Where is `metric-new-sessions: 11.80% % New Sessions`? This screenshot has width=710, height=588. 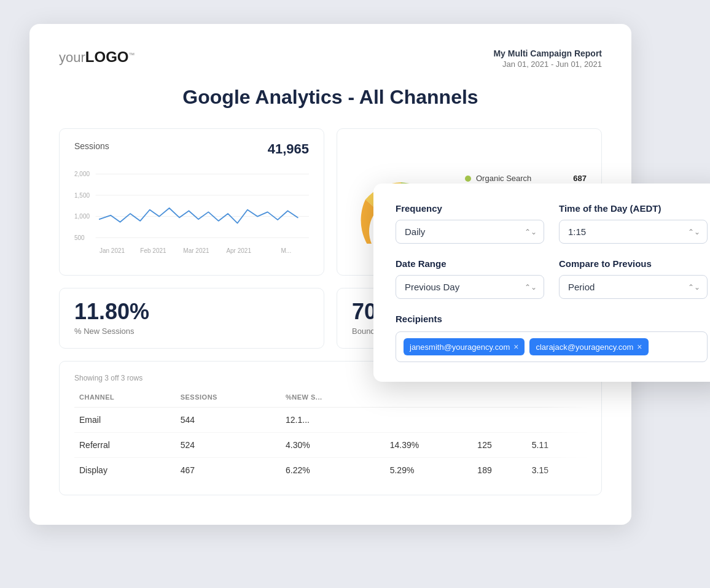
metric-new-sessions: 11.80% % New Sessions is located at coordinates (192, 318).